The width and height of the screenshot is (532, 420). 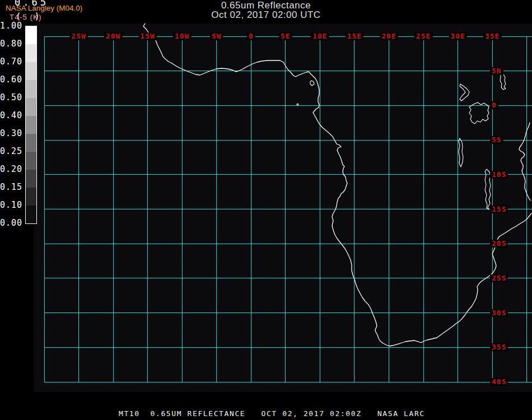 What do you see at coordinates (499, 244) in the screenshot?
I see `latitude-label-20S: 20S` at bounding box center [499, 244].